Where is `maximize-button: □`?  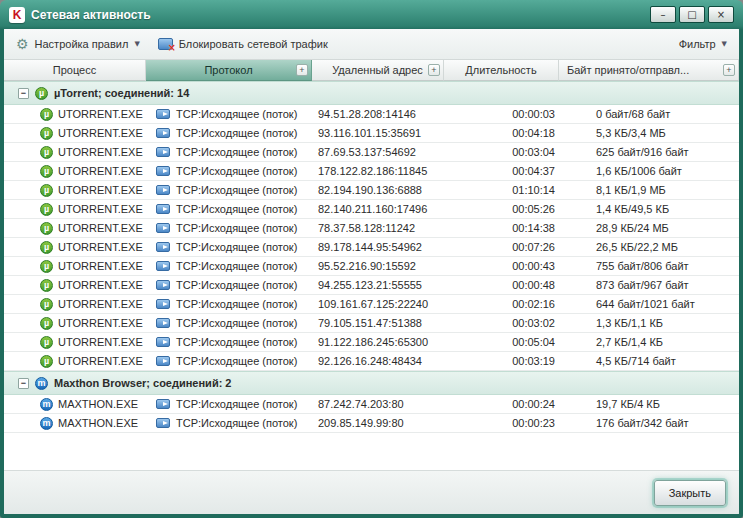 maximize-button: □ is located at coordinates (692, 14).